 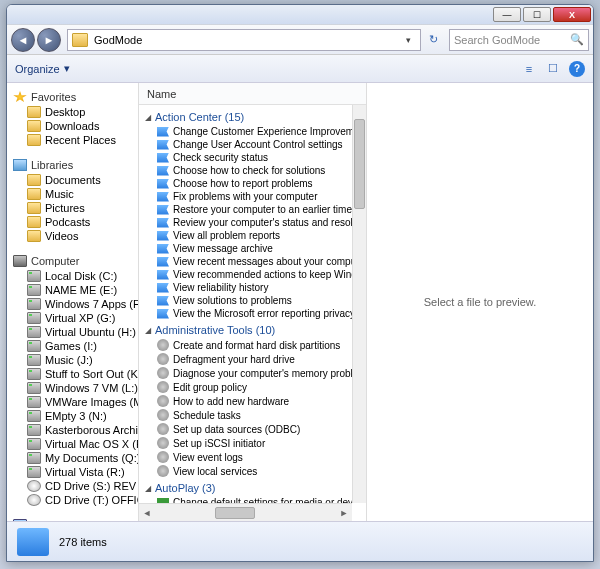 I want to click on scroll-thumb-h, so click(x=235, y=513).